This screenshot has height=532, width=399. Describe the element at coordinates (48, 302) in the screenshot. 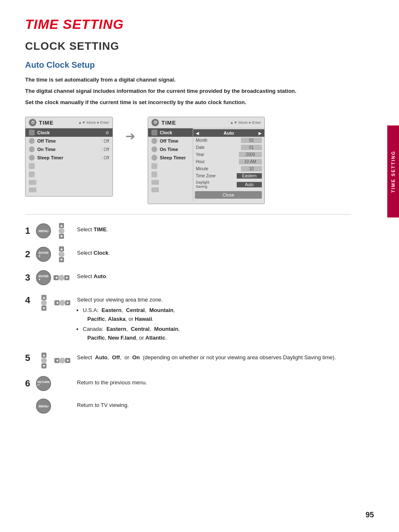

I see `step-4-icons: 4` at that location.